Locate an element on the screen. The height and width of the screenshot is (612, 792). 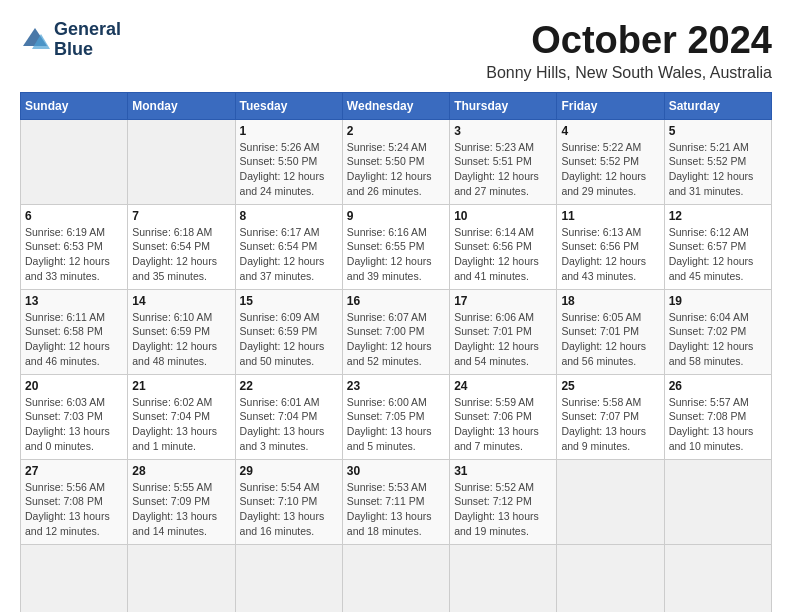
day-info: Sunrise: 6:09 AMSunset: 6:59 PMDaylight:… is located at coordinates (289, 340).